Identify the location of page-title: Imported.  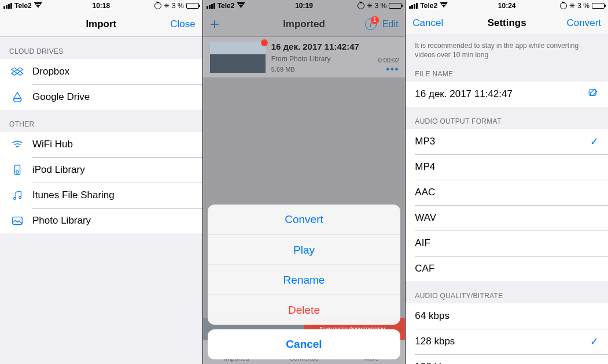
(304, 24).